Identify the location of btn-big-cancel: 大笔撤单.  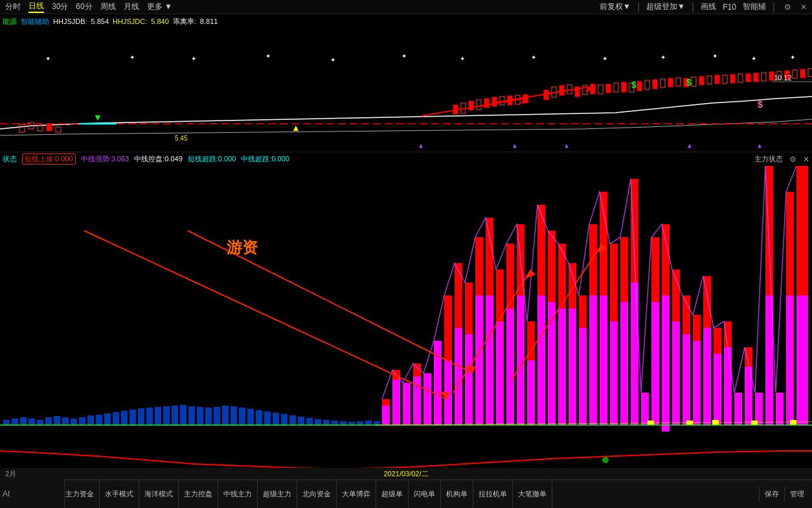
(532, 494).